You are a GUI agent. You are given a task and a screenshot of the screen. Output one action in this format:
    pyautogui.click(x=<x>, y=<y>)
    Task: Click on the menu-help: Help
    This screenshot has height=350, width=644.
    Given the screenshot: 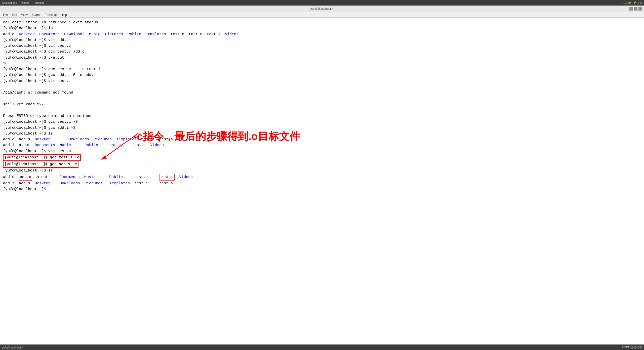 What is the action you would take?
    pyautogui.click(x=64, y=15)
    